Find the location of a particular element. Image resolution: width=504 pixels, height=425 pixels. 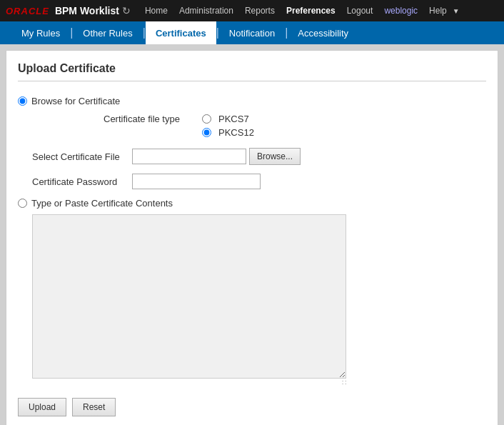

nav-administration: Administration is located at coordinates (206, 11).